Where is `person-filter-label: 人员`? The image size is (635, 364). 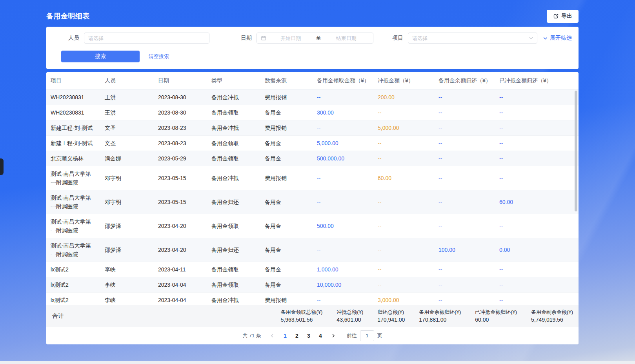
person-filter-label: 人员 is located at coordinates (67, 38).